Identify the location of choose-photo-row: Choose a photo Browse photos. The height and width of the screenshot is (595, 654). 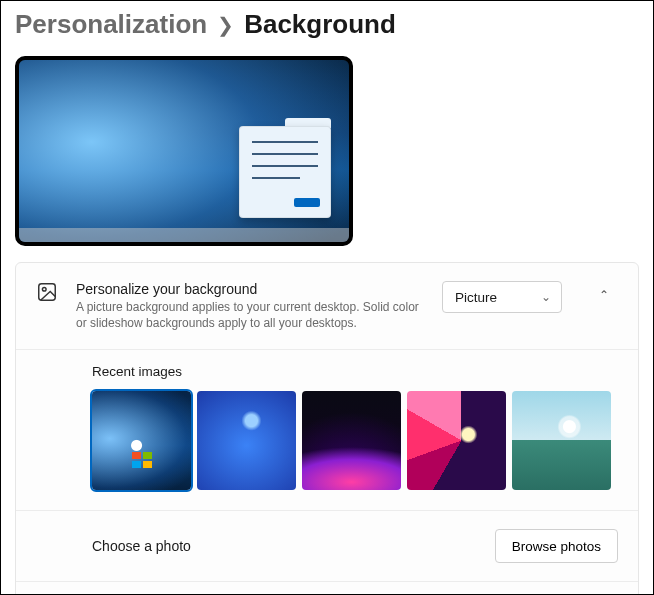
(327, 546).